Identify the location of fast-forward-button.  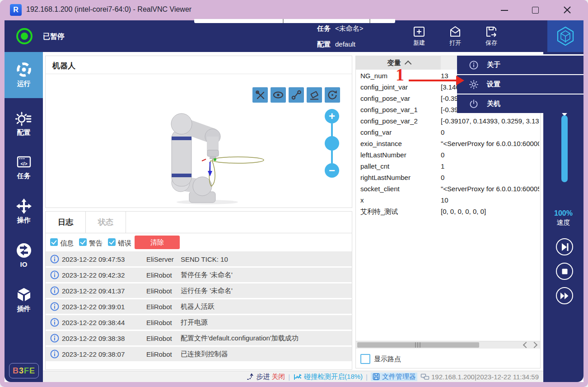
(565, 296).